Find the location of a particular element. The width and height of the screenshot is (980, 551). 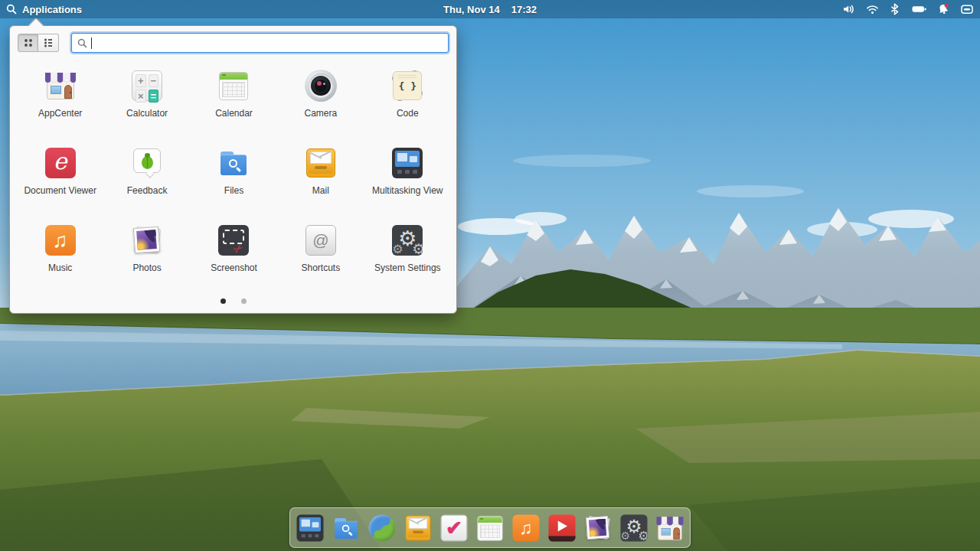

app-camera: Camera is located at coordinates (320, 103).